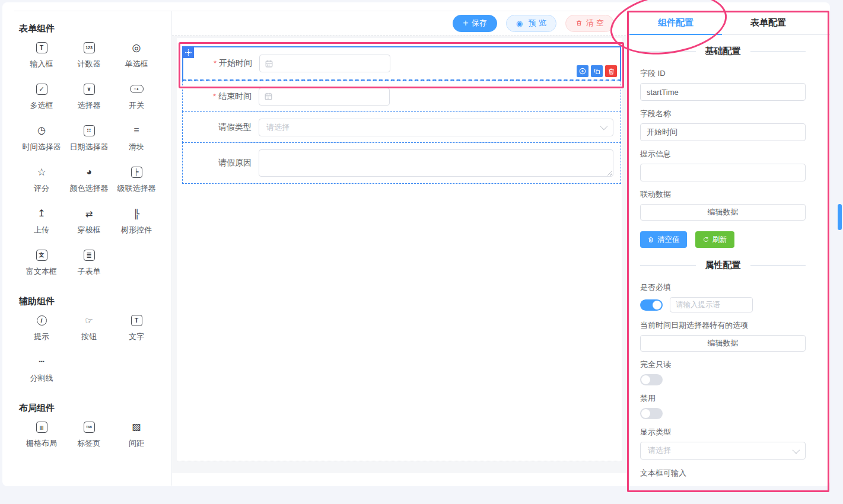  What do you see at coordinates (768, 23) in the screenshot?
I see `tab-form-config: 表单配置` at bounding box center [768, 23].